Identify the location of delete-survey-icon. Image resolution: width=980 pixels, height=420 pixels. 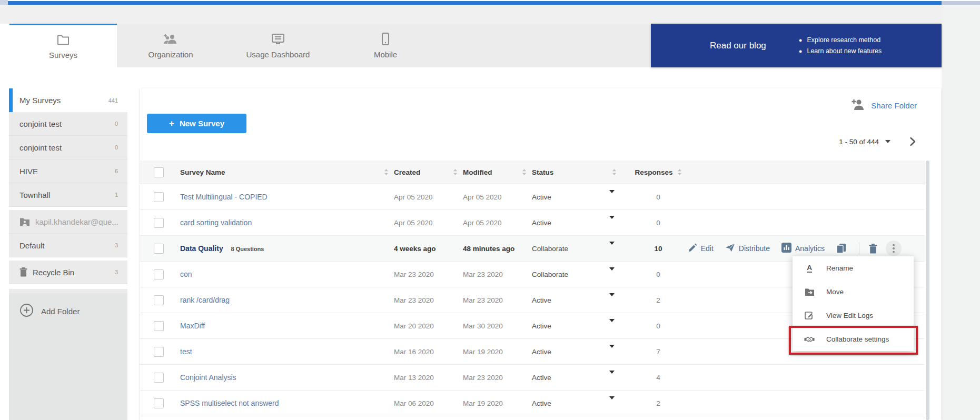
(873, 248).